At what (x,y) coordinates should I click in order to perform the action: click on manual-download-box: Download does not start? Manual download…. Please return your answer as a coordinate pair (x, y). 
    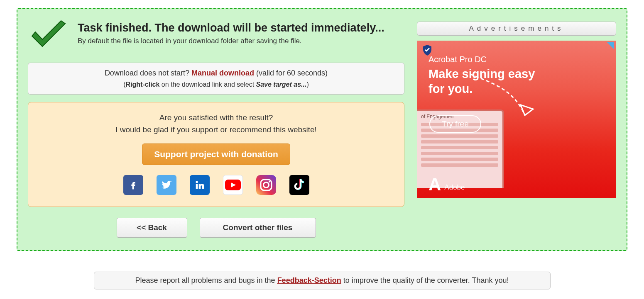
    Looking at the image, I should click on (216, 79).